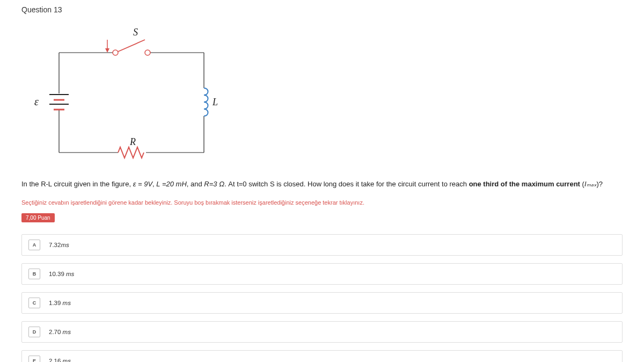 The width and height of the screenshot is (644, 362). I want to click on option-b: B 10.39 ms, so click(322, 274).